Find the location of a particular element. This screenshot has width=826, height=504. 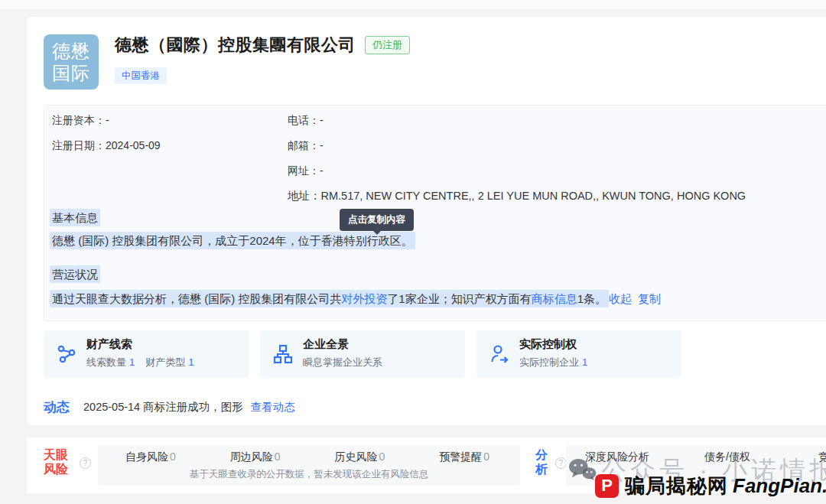

analysis-brand-line2: 析 is located at coordinates (541, 470).